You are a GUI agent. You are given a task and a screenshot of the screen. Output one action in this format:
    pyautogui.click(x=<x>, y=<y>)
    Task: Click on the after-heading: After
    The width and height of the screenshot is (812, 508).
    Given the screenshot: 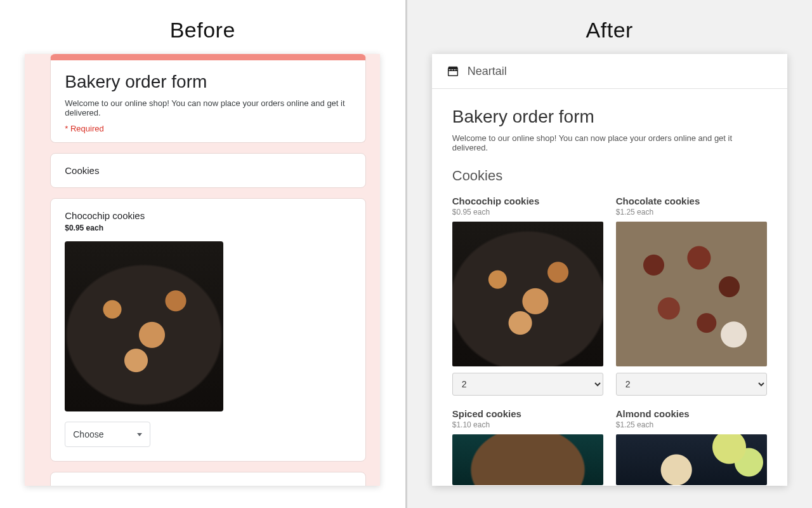 What is the action you would take?
    pyautogui.click(x=610, y=27)
    